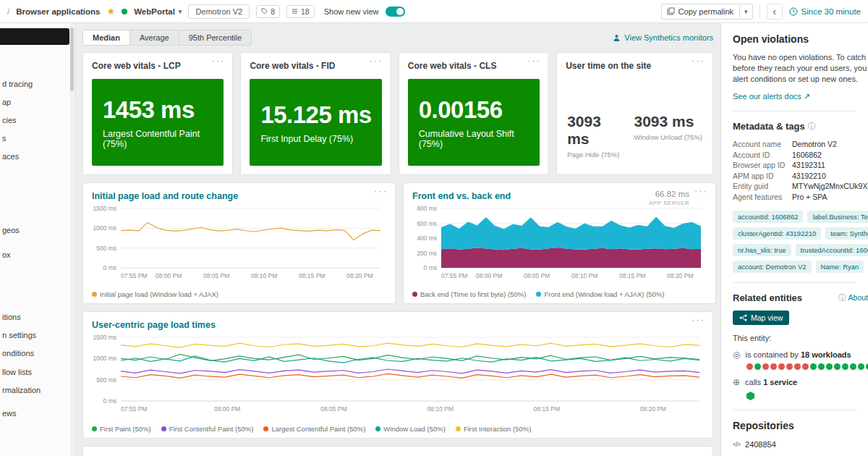 Image resolution: width=868 pixels, height=456 pixels. I want to click on sidebar-item: ox, so click(7, 255).